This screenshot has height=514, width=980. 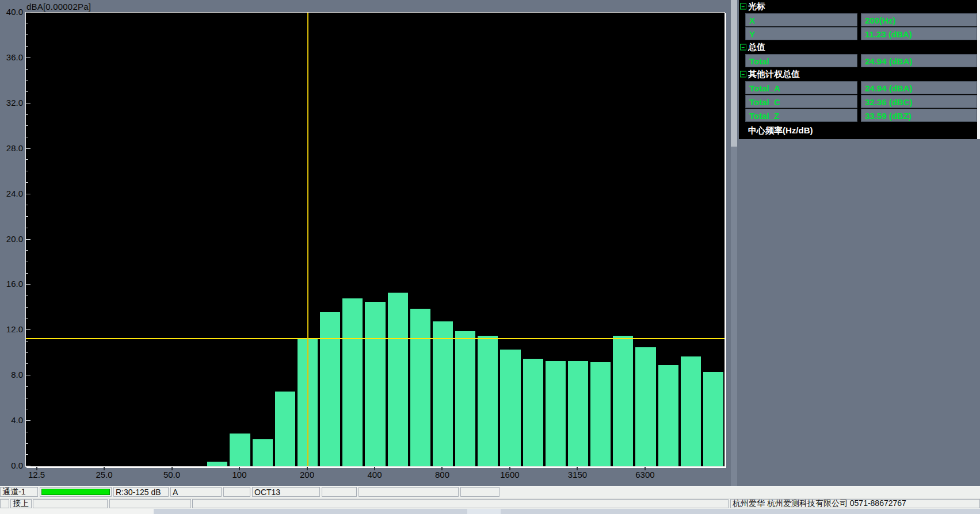 I want to click on y-axis-label: 12.0, so click(x=12, y=329).